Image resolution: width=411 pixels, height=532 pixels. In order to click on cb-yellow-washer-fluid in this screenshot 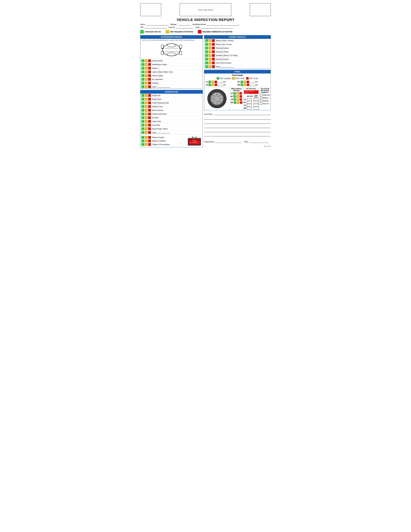, I will do `click(146, 107)`.